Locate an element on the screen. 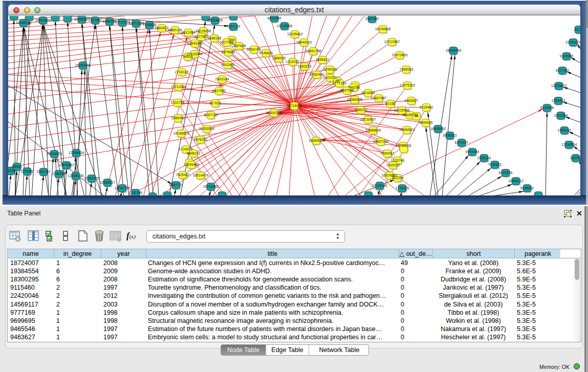 The width and height of the screenshot is (588, 372). svg-text: 17016504 is located at coordinates (569, 144).